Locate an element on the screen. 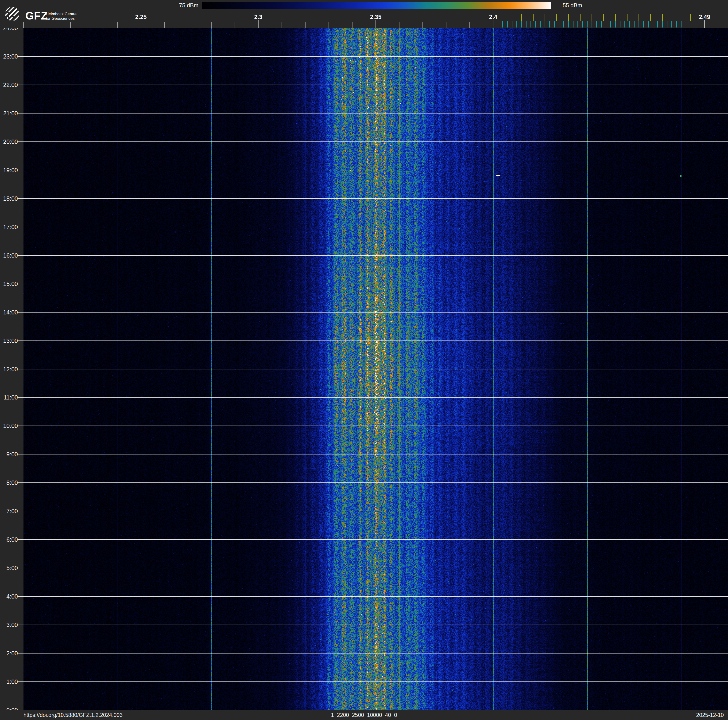 The image size is (728, 720). time-label-21:00: 21:00 is located at coordinates (9, 113).